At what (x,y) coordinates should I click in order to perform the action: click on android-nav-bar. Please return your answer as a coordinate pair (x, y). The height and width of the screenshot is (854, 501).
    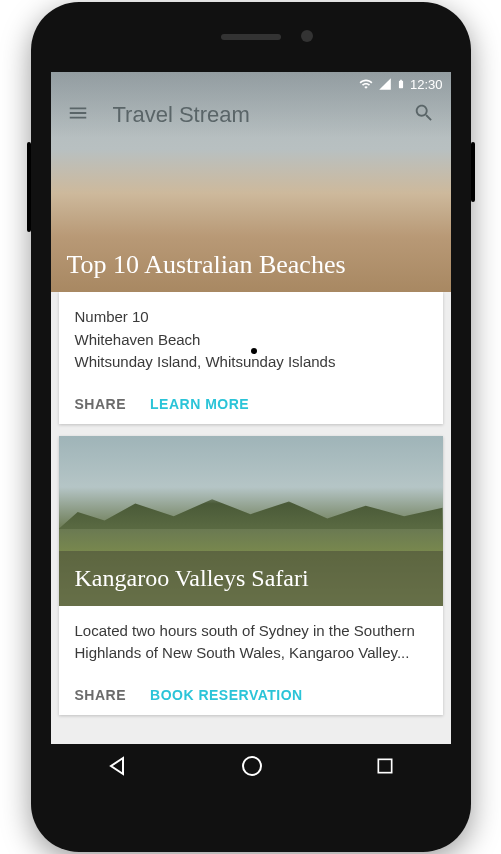
    Looking at the image, I should click on (251, 768).